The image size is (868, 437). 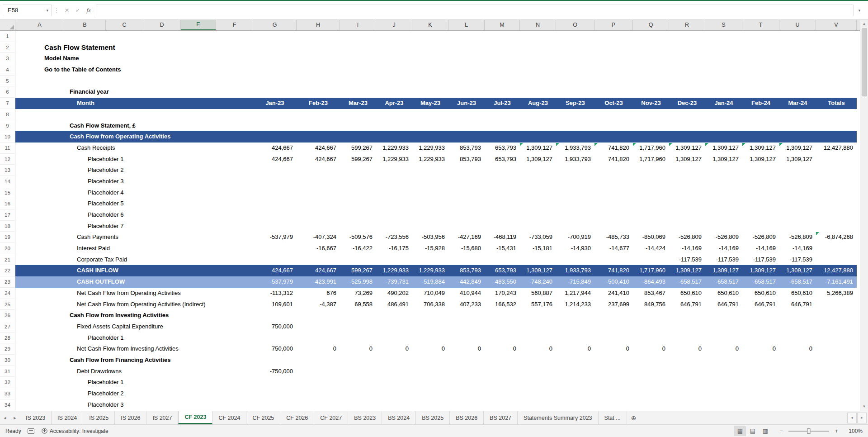 What do you see at coordinates (394, 260) in the screenshot?
I see `cell-J21` at bounding box center [394, 260].